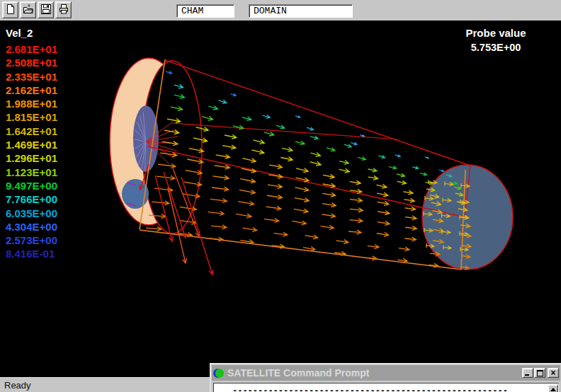 This screenshot has height=392, width=561. Describe the element at coordinates (386, 373) in the screenshot. I see `satellite-title-bar: SATELLITE Command Prompt ×` at that location.